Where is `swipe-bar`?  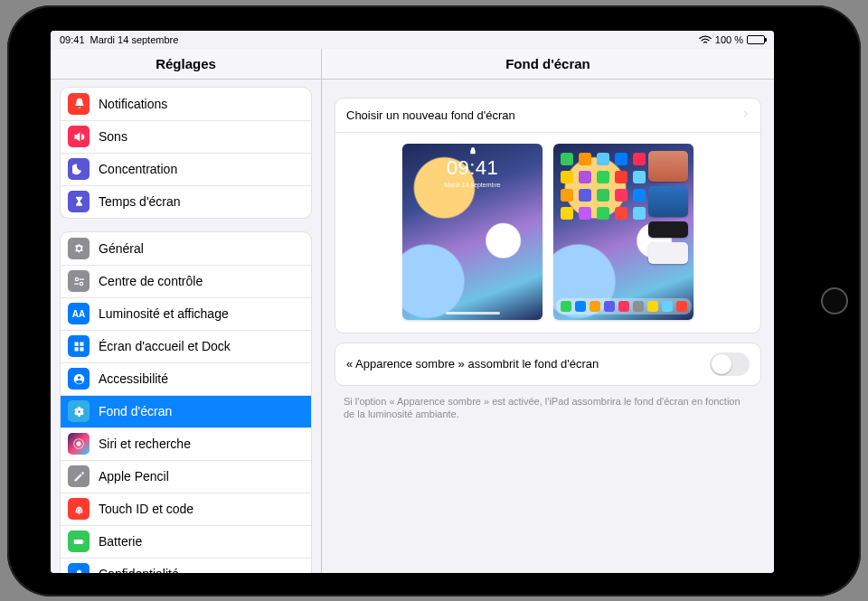 swipe-bar is located at coordinates (473, 313).